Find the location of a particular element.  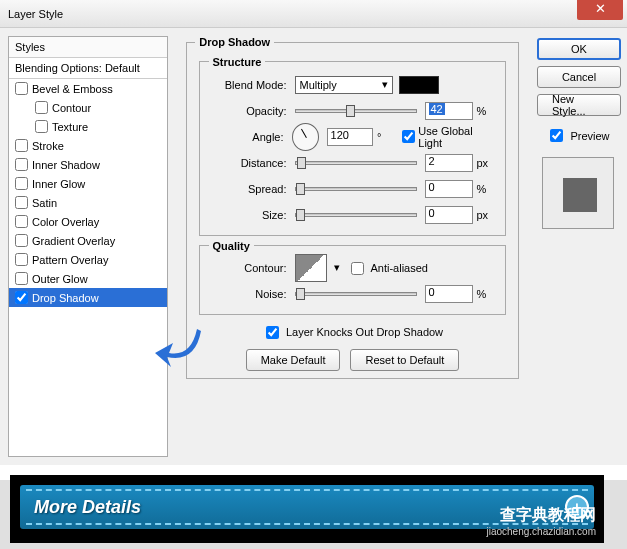

style-item-stroke: Stroke is located at coordinates (88, 146).